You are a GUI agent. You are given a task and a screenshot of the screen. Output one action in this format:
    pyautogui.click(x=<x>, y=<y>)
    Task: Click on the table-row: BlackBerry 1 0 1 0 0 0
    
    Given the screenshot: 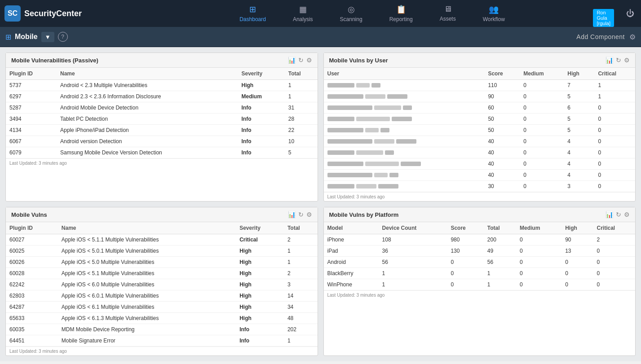 What is the action you would take?
    pyautogui.click(x=480, y=274)
    